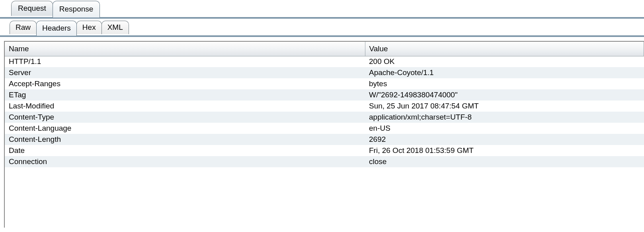 The image size is (644, 232). What do you see at coordinates (324, 128) in the screenshot?
I see `table-row: Content-Languageen-US` at bounding box center [324, 128].